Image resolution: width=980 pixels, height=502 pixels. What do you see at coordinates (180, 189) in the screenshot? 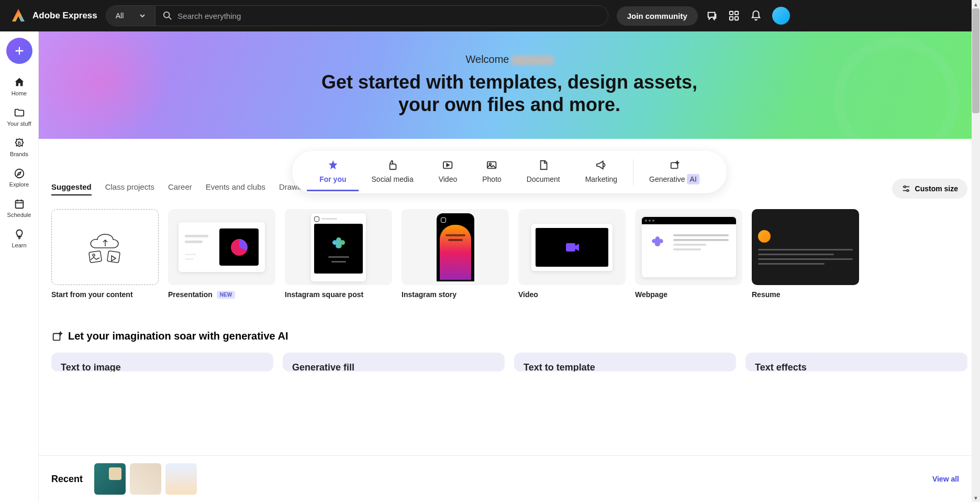
I see `tab-career: Career` at bounding box center [180, 189].